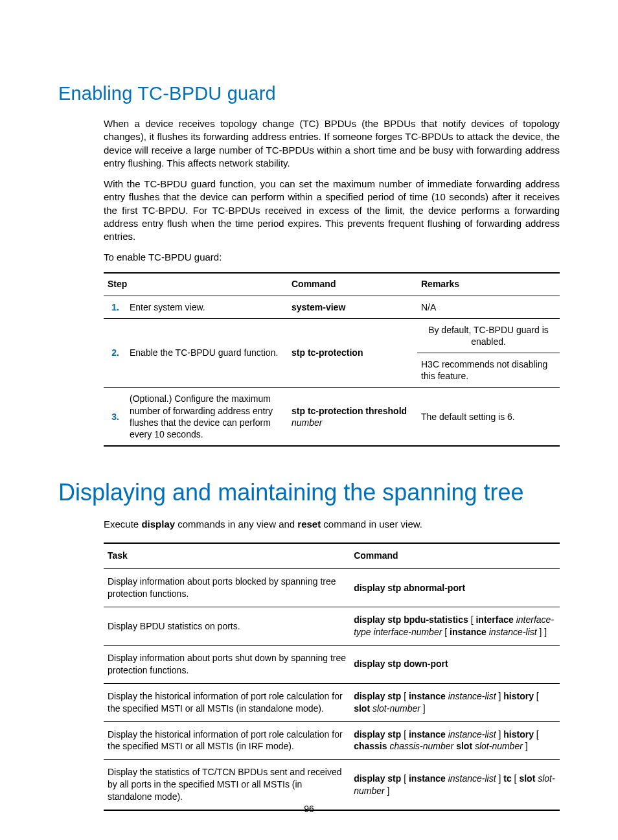 This screenshot has height=840, width=618. What do you see at coordinates (115, 353) in the screenshot?
I see `step-number: 2.` at bounding box center [115, 353].